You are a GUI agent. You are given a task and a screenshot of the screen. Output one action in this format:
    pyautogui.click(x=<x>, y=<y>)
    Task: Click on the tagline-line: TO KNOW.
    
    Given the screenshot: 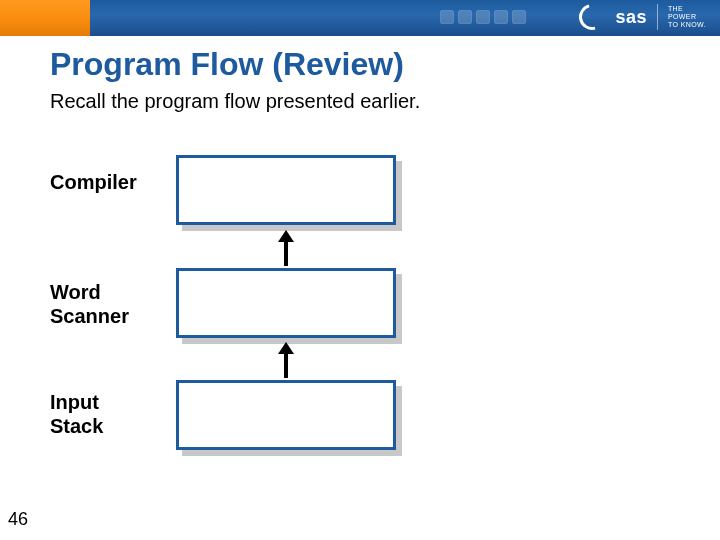 What is the action you would take?
    pyautogui.click(x=687, y=25)
    